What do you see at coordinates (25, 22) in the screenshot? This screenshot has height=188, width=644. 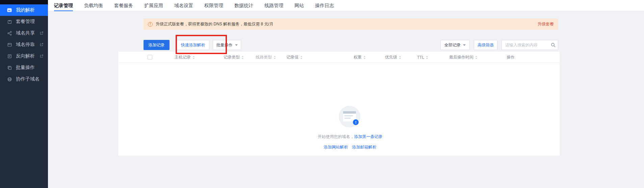 I see `sidebar-item-label: 套餐管理` at bounding box center [25, 22].